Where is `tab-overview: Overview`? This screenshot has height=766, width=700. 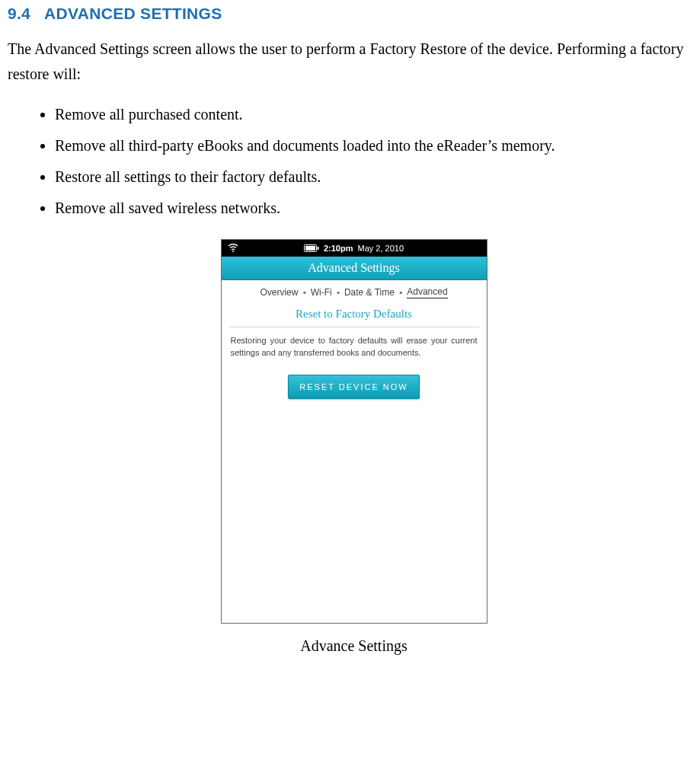
tab-overview: Overview is located at coordinates (279, 292).